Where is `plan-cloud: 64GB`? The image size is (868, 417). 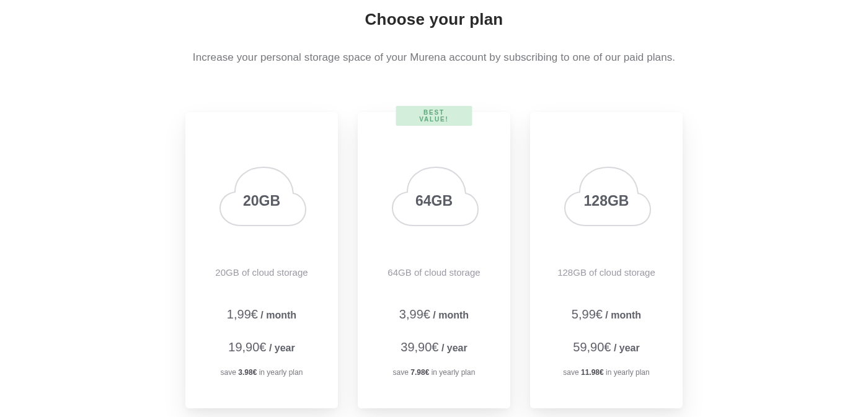
plan-cloud: 64GB is located at coordinates (434, 197).